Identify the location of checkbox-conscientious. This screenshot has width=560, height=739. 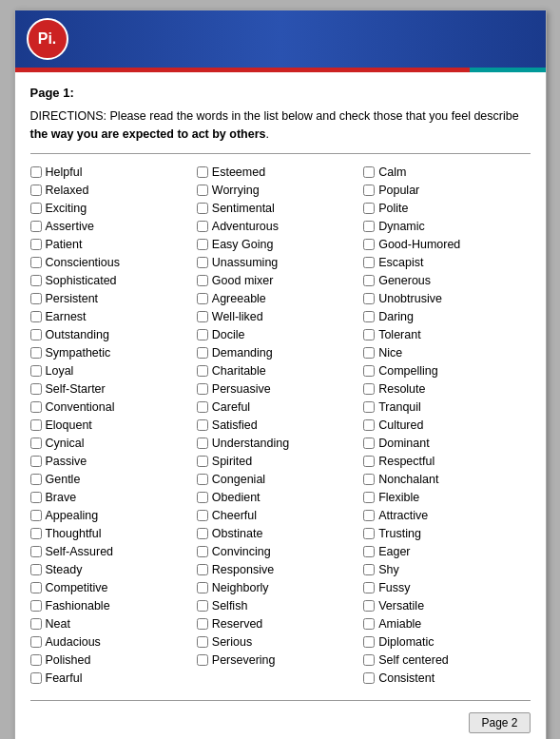
(36, 263).